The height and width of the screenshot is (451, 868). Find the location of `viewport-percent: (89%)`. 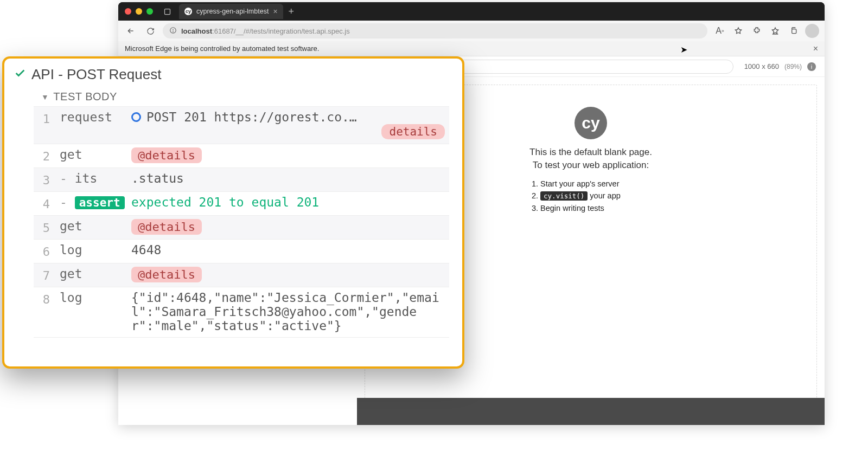

viewport-percent: (89%) is located at coordinates (793, 67).